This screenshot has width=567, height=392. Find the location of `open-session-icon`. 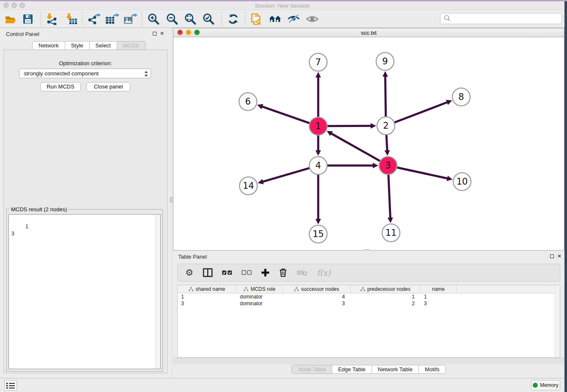

open-session-icon is located at coordinates (11, 19).